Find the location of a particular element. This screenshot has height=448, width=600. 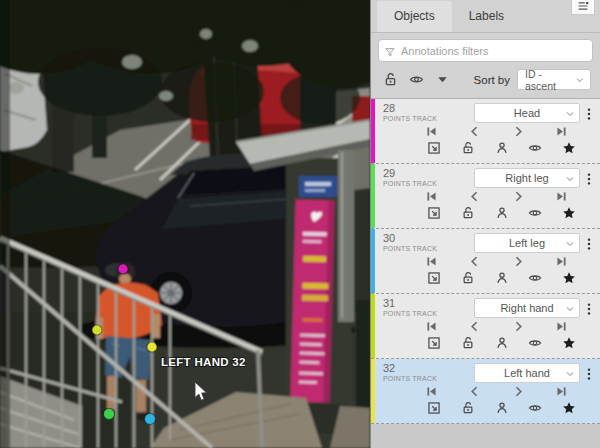

object-label-select: Right hand is located at coordinates (527, 308).